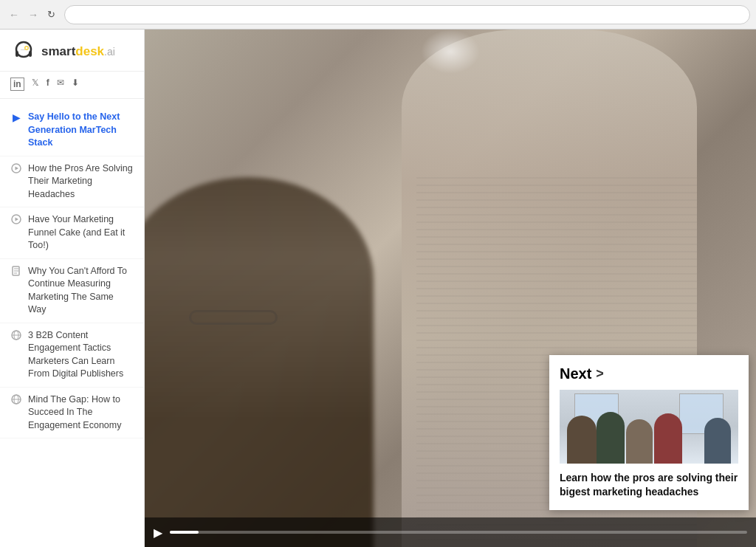 The width and height of the screenshot is (756, 547). I want to click on svg-text:...: ..., so click(23, 49).